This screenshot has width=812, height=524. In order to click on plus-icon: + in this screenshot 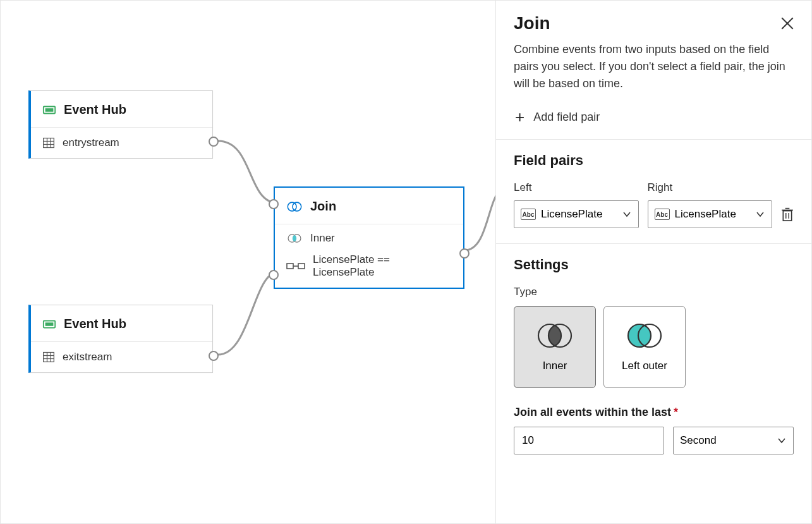, I will do `click(519, 117)`.